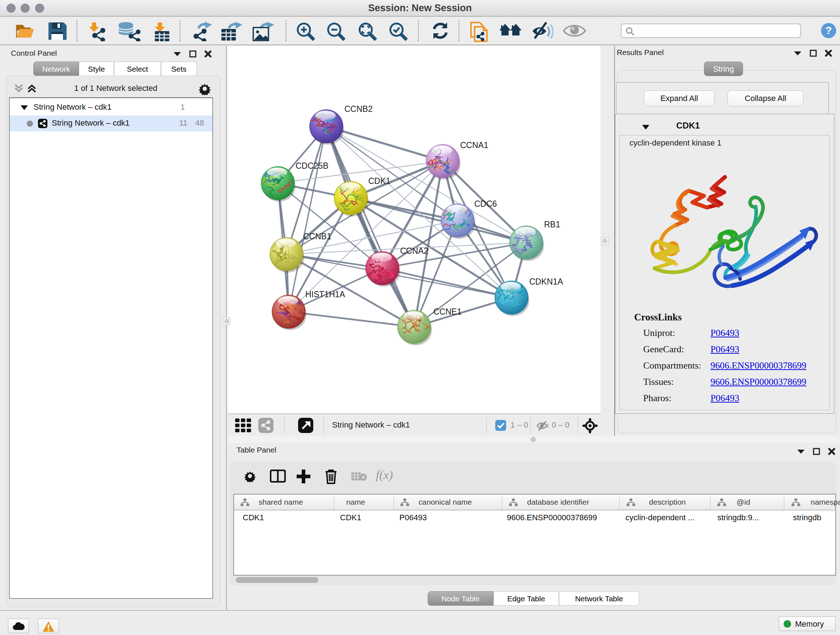 Image resolution: width=840 pixels, height=635 pixels. What do you see at coordinates (486, 204) in the screenshot?
I see `svg-text: CDC6` at bounding box center [486, 204].